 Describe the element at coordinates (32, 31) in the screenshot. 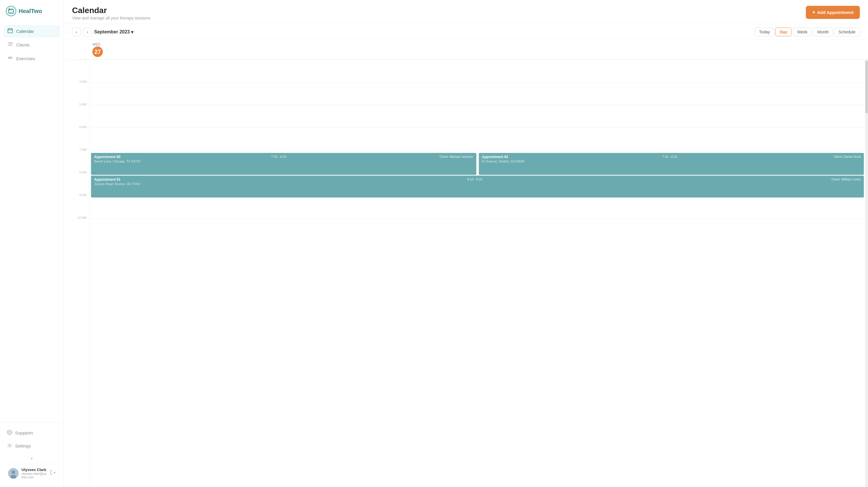

I see `sidebar-item-calendar: Calendar` at that location.